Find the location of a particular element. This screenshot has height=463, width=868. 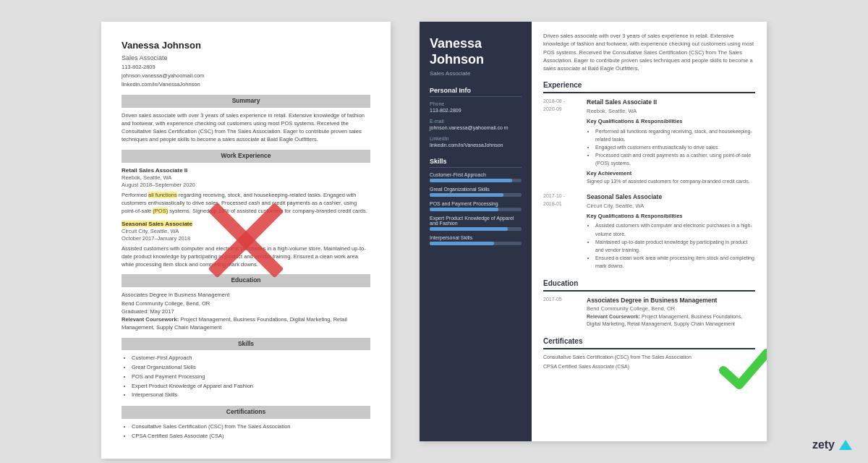

right-job-1-achievement: Signed up 13% of assisted customers for … is located at coordinates (671, 182).